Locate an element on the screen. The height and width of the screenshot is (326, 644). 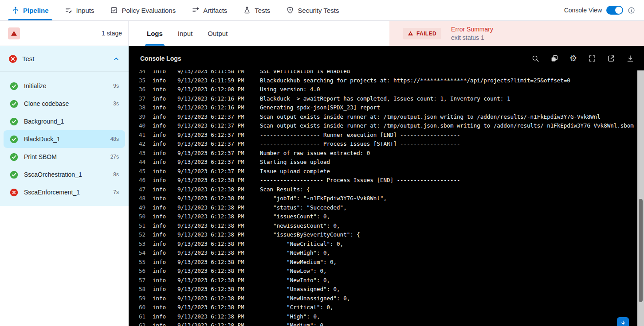
log-line-number: 44 is located at coordinates (139, 162).